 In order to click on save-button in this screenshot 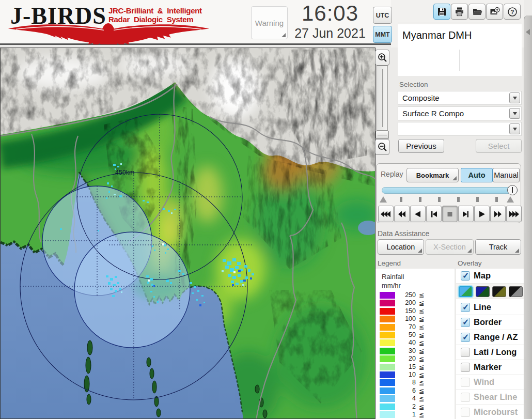, I will do `click(442, 11)`.